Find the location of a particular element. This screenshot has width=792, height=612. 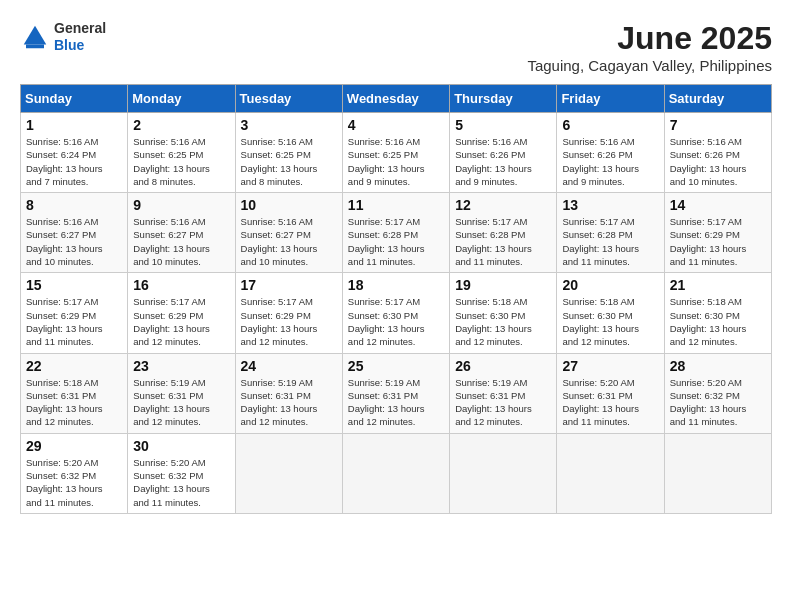

day-number: 9 is located at coordinates (181, 205).